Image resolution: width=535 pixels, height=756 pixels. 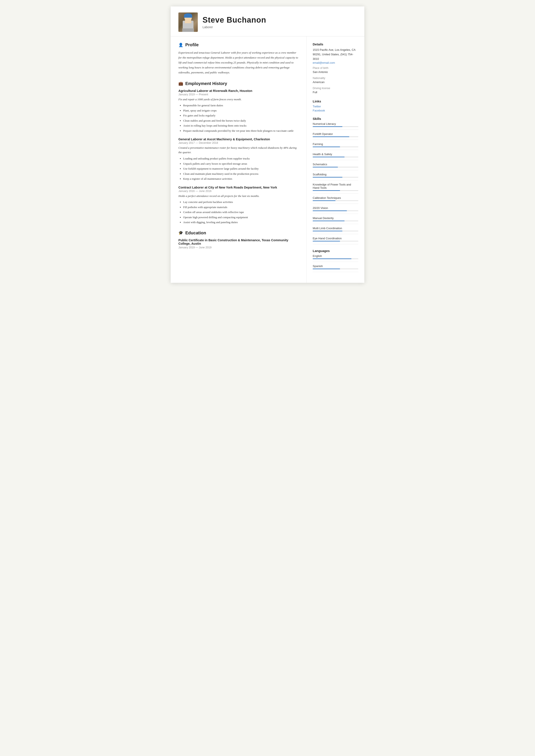 I want to click on employment-section-title: 💼 Employment History, so click(x=239, y=84).